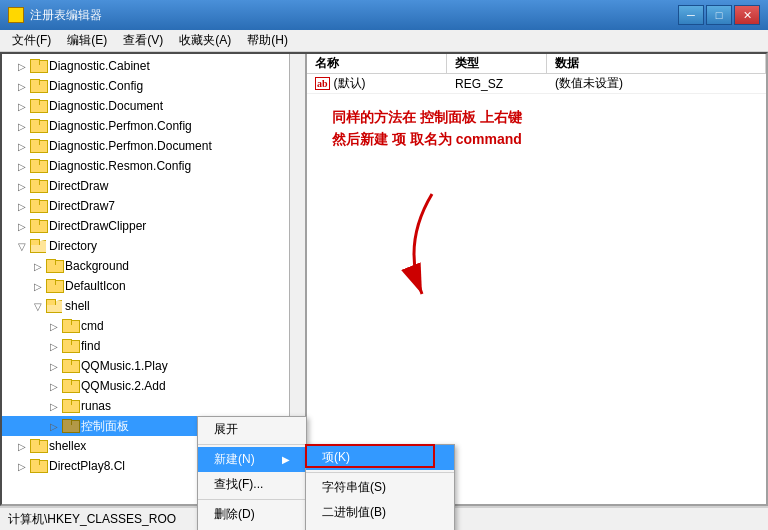 The image size is (768, 530). Describe the element at coordinates (384, 41) in the screenshot. I see `menu-bar: 文件(F) 编辑(E) 查看(V) 收藏夹(A) 帮助(H)` at that location.